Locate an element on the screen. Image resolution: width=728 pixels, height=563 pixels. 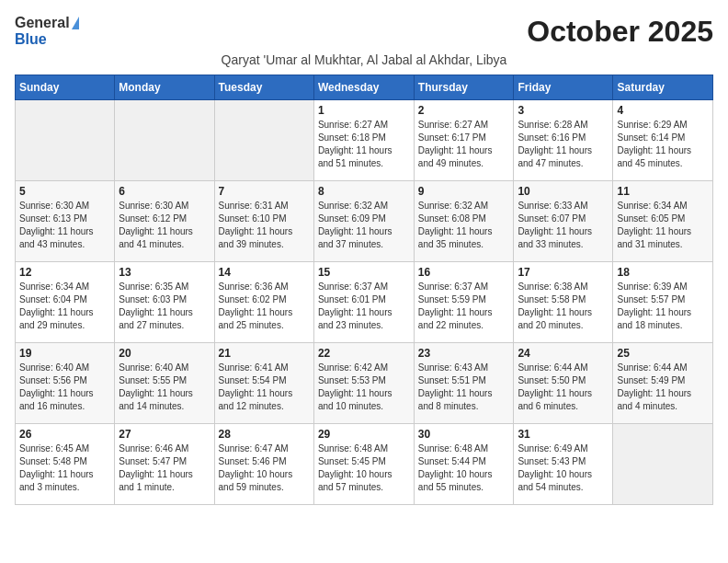
day-number: 5 is located at coordinates (64, 191).